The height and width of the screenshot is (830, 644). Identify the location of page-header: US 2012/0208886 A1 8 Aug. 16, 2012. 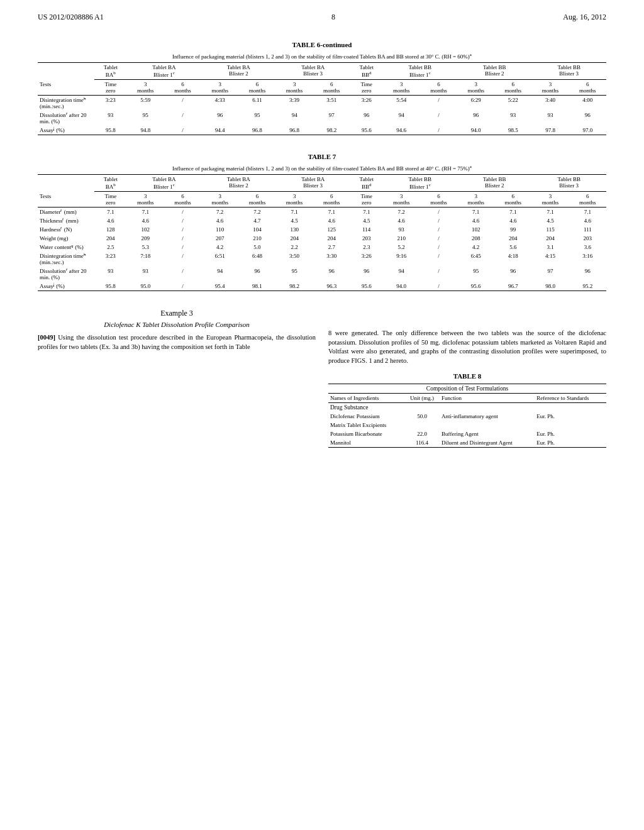
(322, 18).